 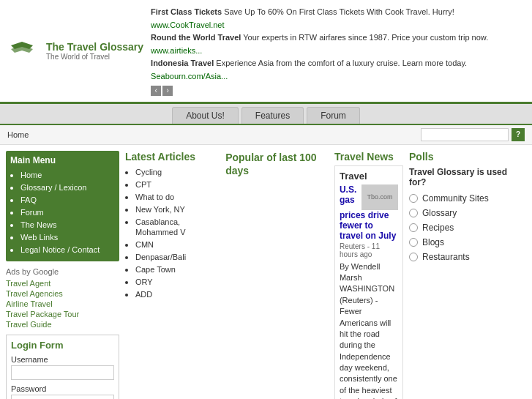 I want to click on news-section-title: Travel, so click(x=369, y=176).